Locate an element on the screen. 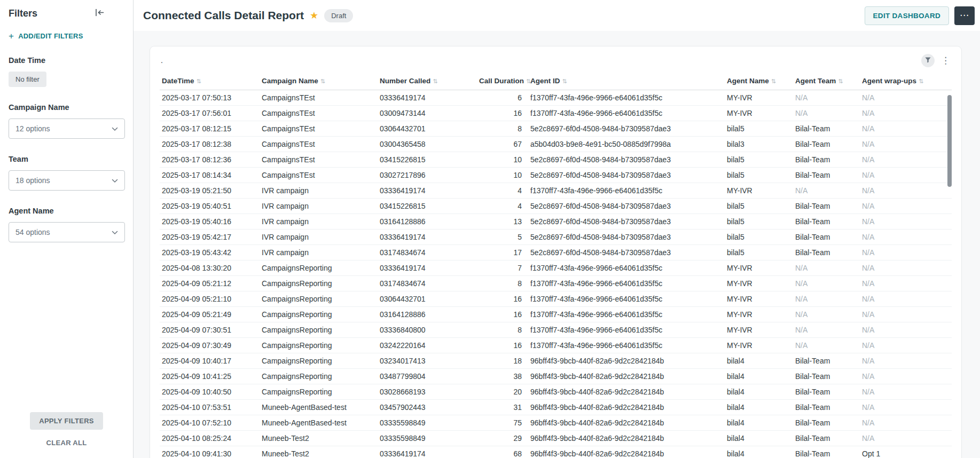 This screenshot has width=980, height=458. filter-label-campaign-name: Campaign Name is located at coordinates (66, 107).